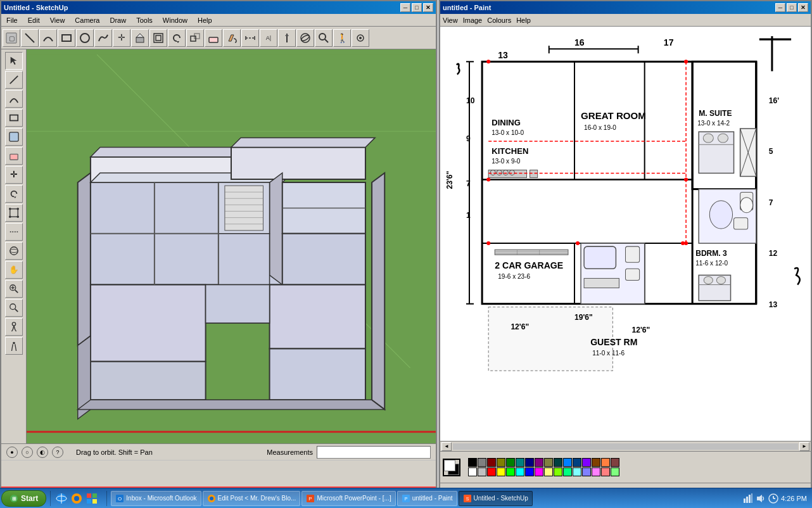  What do you see at coordinates (122, 38) in the screenshot?
I see `tool-move: ✛` at bounding box center [122, 38].